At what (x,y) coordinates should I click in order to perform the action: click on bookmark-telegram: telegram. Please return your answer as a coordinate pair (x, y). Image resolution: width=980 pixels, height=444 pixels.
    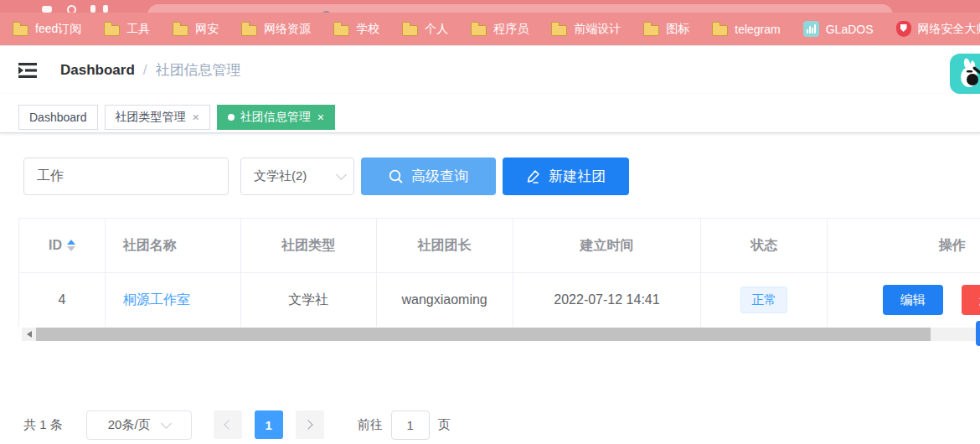
    Looking at the image, I should click on (745, 29).